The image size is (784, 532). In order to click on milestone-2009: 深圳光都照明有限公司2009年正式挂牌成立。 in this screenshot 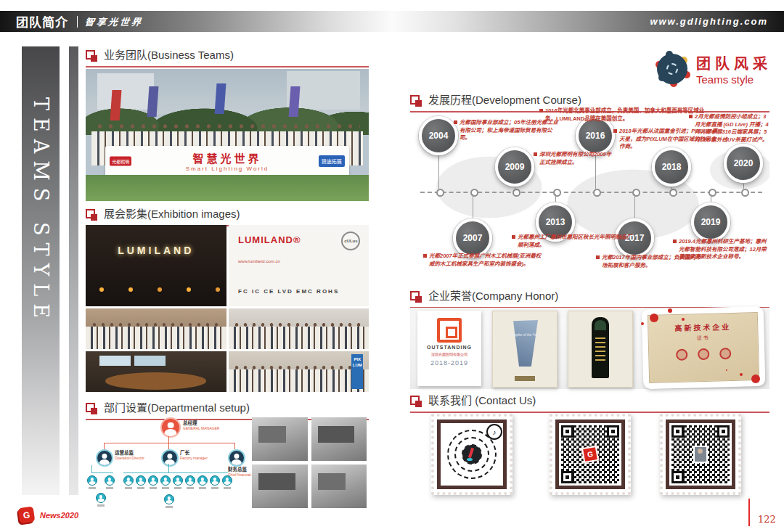, I will do `click(574, 158)`.